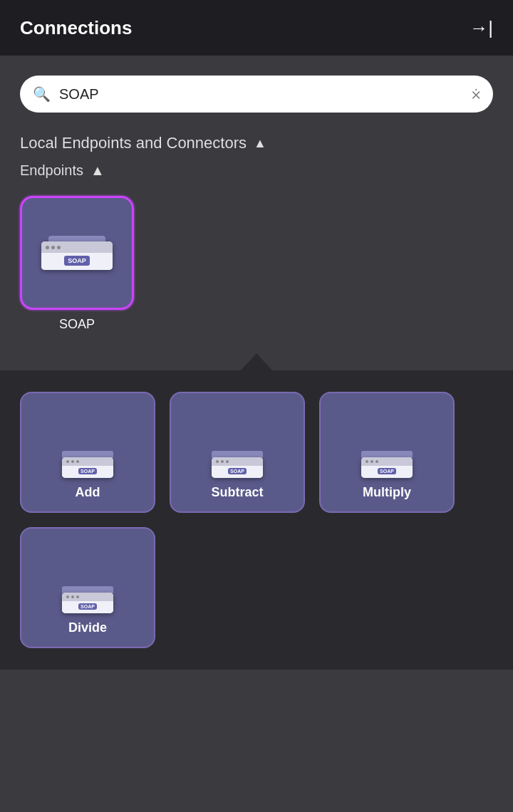 This screenshot has width=513, height=812. I want to click on op-card-add: SOAP Add, so click(88, 452).